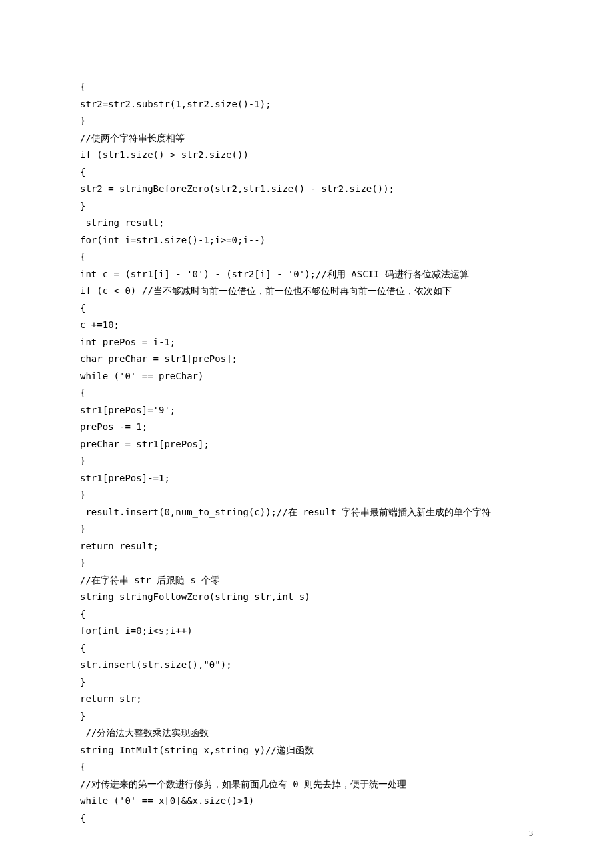  Describe the element at coordinates (306, 581) in the screenshot. I see `code-line: //在字符串 str 后跟随 s 个零` at that location.